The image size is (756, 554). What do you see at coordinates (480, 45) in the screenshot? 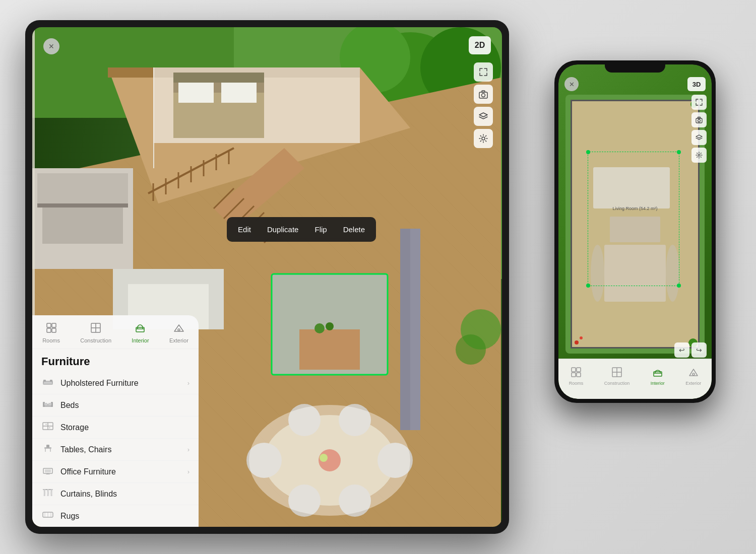
I see `view-mode-label: 2D` at bounding box center [480, 45].